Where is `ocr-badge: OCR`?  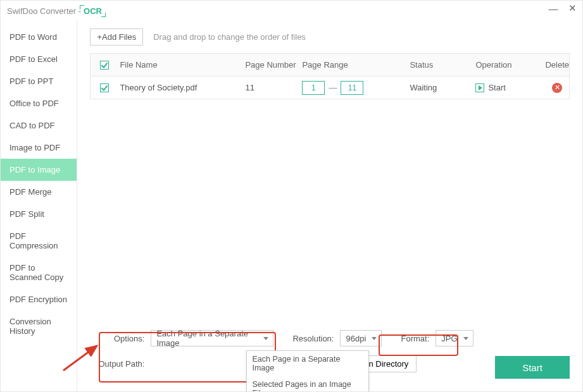 ocr-badge: OCR is located at coordinates (92, 11).